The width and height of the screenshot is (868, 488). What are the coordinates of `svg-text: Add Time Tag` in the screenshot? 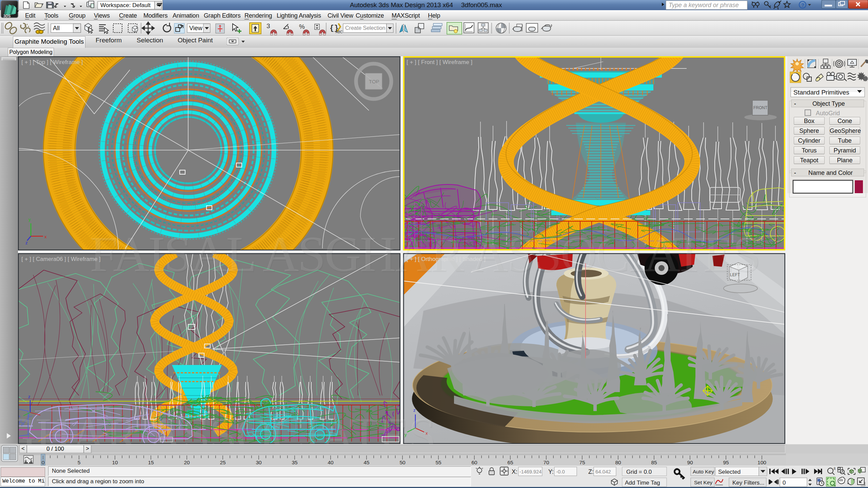 It's located at (643, 483).